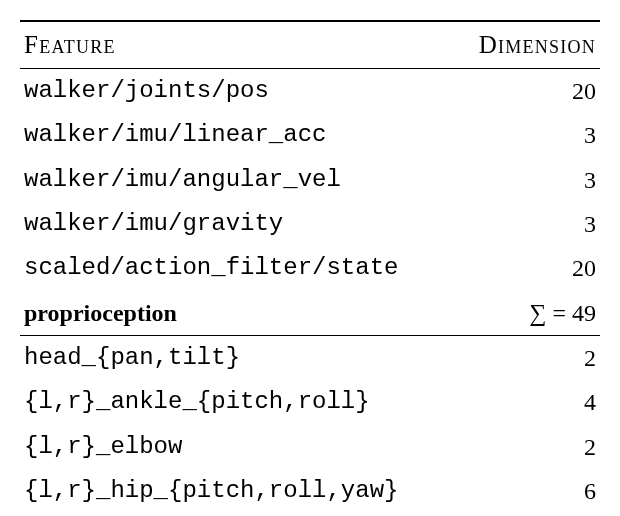 This screenshot has width=620, height=516. I want to click on table-row: walker/joints/pos 20, so click(310, 90).